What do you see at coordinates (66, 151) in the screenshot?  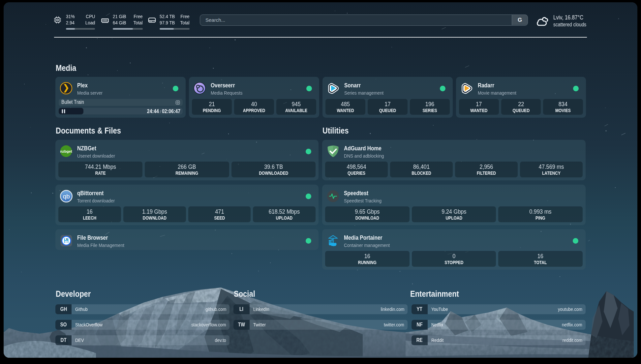 I see `svg-text: nzbget` at bounding box center [66, 151].